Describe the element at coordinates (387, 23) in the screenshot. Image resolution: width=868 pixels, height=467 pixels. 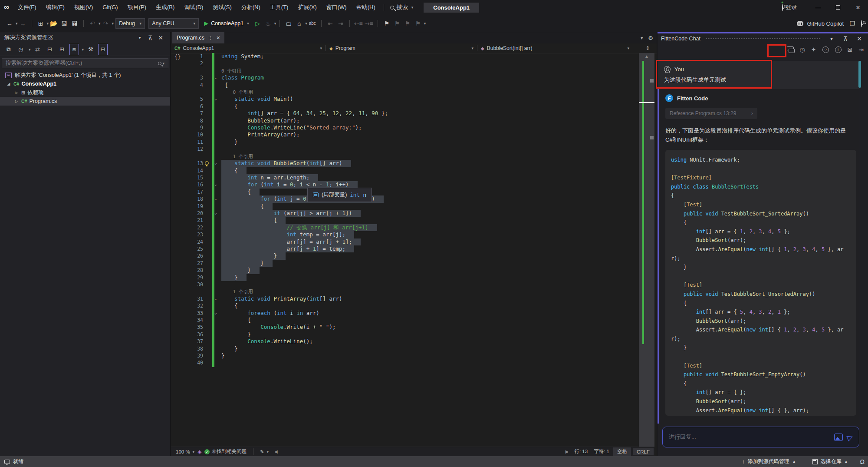
I see `toggle-bookmark-button: ⚑` at that location.